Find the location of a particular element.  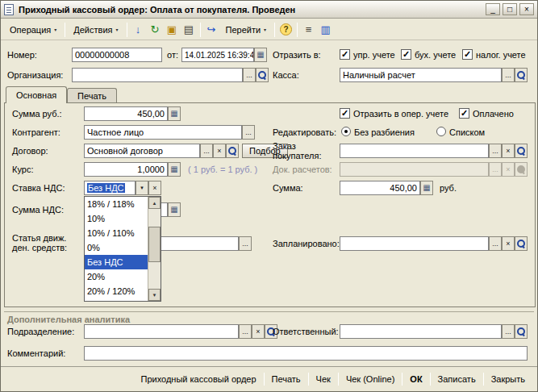

organization-input is located at coordinates (157, 75).